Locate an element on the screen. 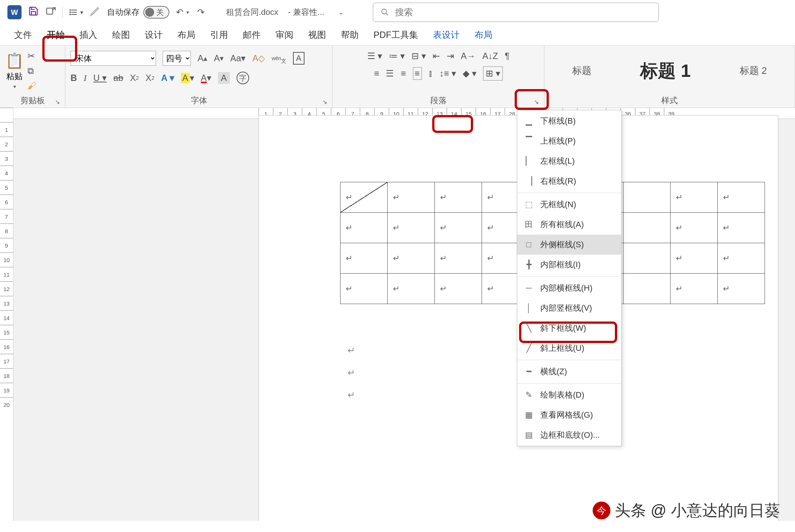 This screenshot has height=532, width=795. undo-icon: ↶ is located at coordinates (180, 12).